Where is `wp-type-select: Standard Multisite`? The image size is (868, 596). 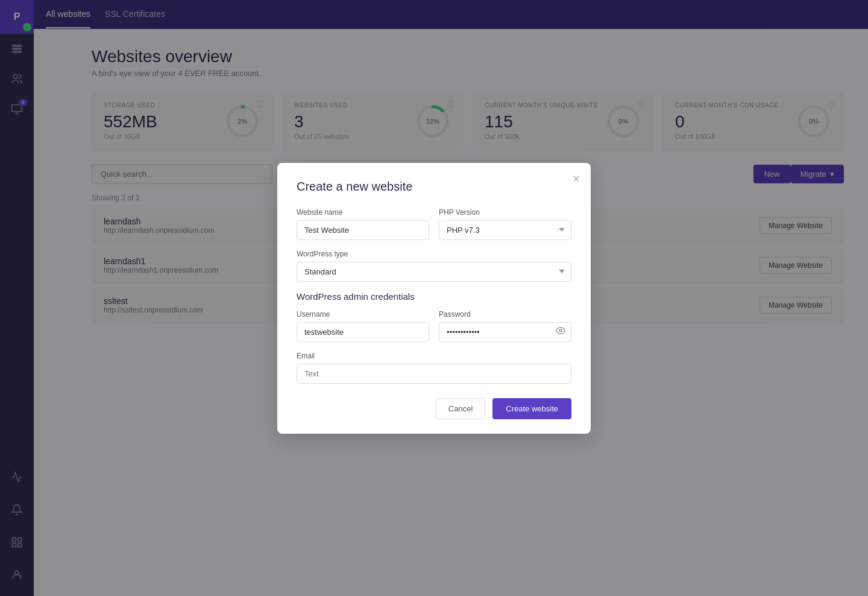
wp-type-select: Standard Multisite is located at coordinates (434, 271).